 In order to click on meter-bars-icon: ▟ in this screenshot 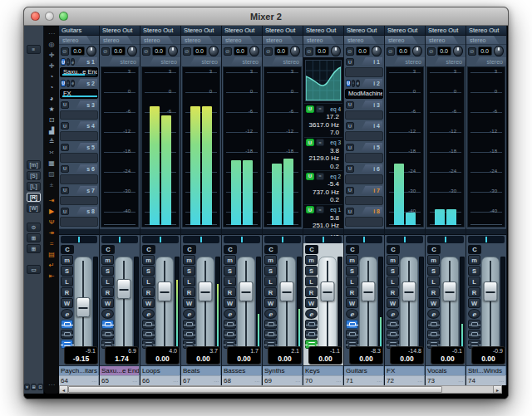, I will do `click(52, 131)`.